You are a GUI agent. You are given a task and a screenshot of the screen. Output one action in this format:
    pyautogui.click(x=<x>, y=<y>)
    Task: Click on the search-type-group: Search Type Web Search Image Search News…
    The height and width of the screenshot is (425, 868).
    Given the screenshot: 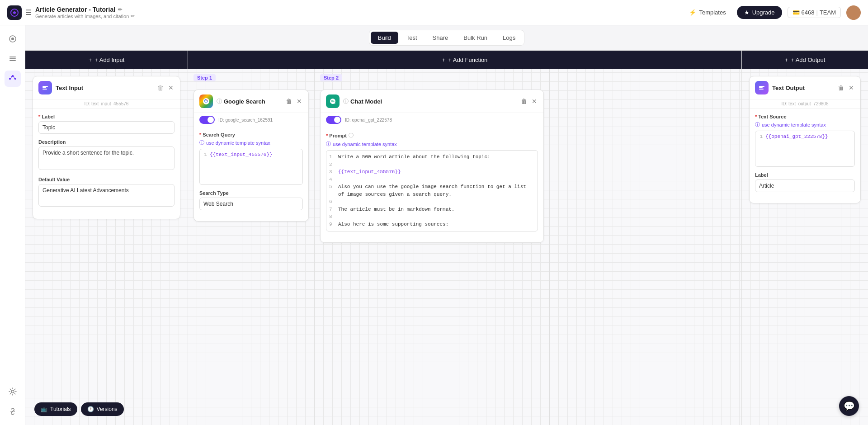 What is the action you would take?
    pyautogui.click(x=251, y=200)
    